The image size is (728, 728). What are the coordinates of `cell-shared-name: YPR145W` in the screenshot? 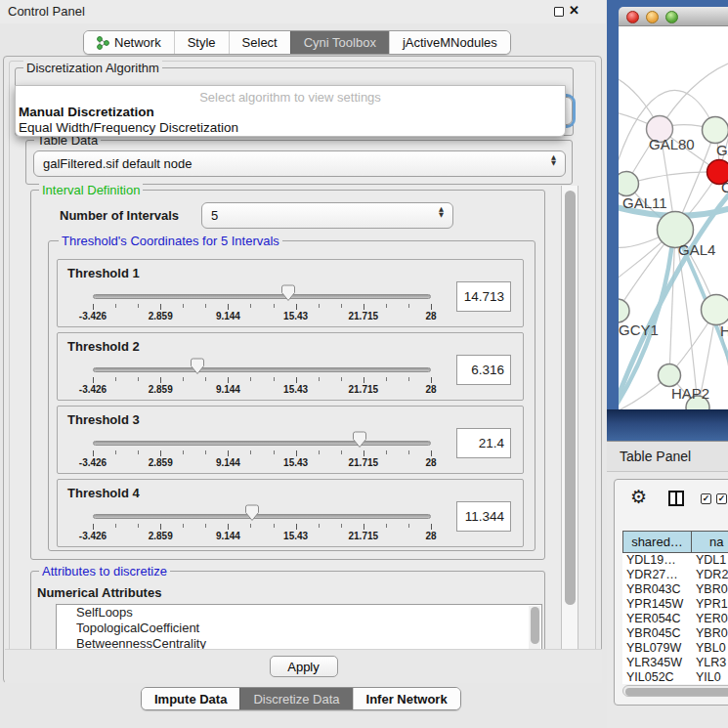 It's located at (657, 604).